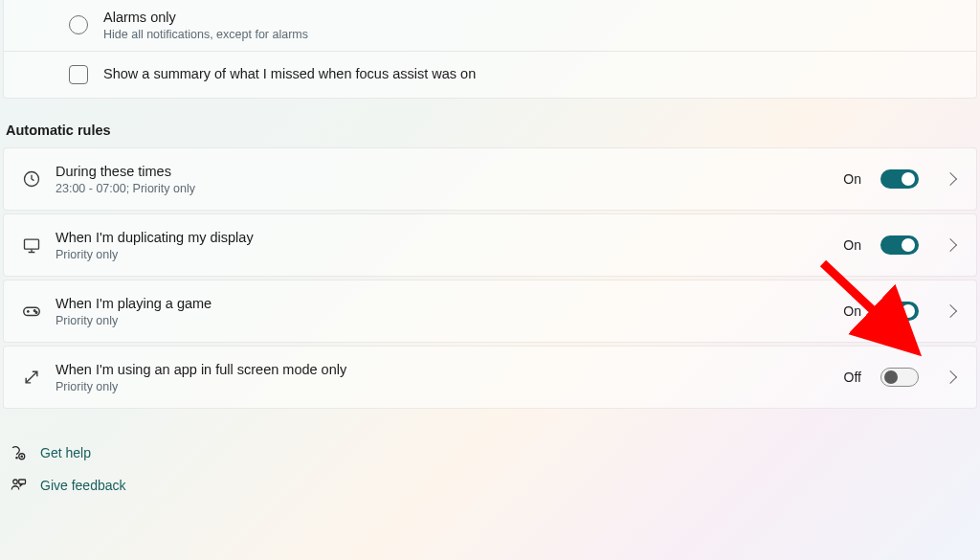 This screenshot has height=560, width=980. What do you see at coordinates (32, 179) in the screenshot?
I see `clock-icon` at bounding box center [32, 179].